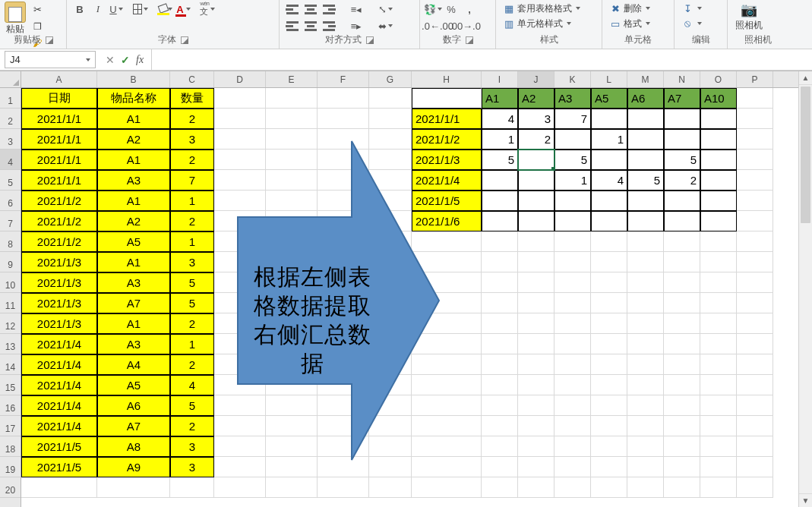  I want to click on cell-J2: 3, so click(536, 118).